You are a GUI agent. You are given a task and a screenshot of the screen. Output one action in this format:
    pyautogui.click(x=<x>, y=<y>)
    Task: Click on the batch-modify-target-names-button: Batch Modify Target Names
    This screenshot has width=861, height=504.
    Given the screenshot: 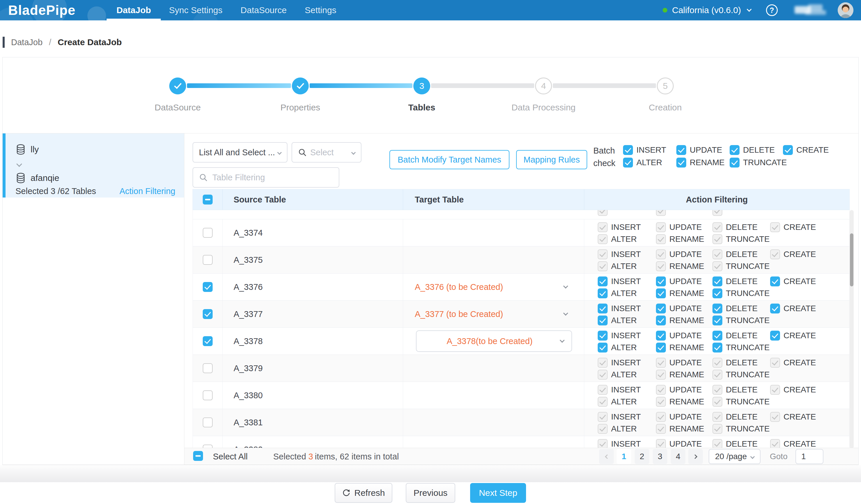 What is the action you would take?
    pyautogui.click(x=450, y=160)
    